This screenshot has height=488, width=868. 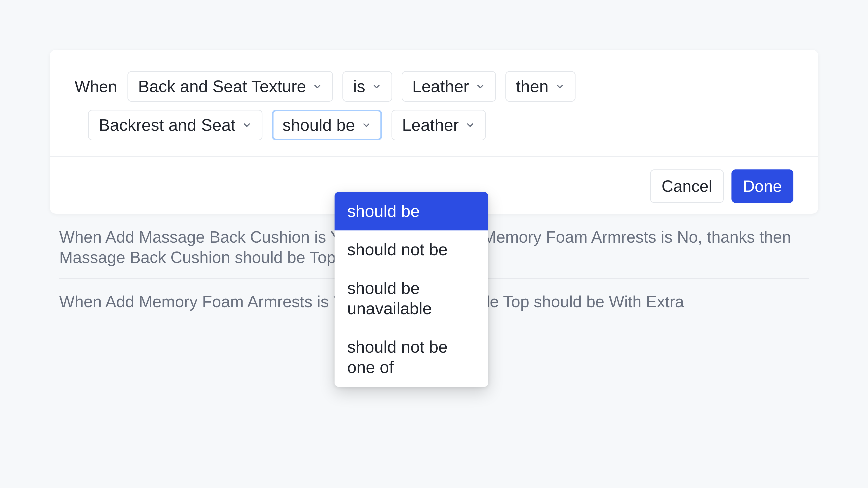 I want to click on condition-value-label: Leather, so click(x=441, y=86).